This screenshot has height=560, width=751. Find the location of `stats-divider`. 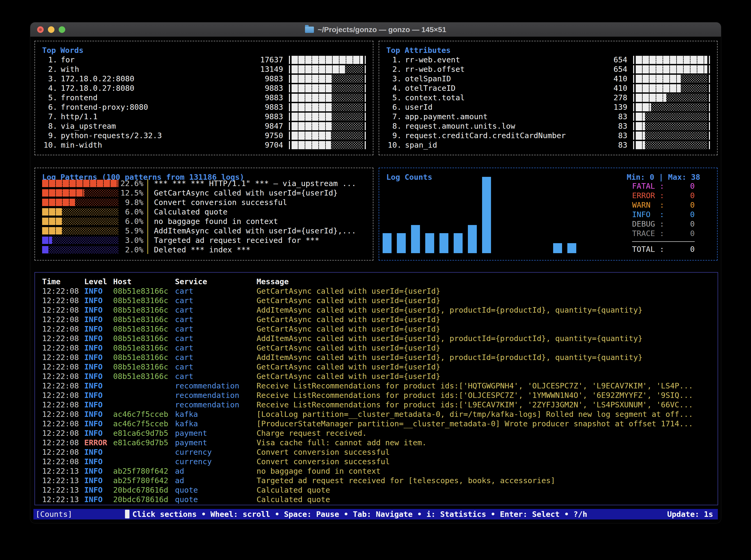

stats-divider is located at coordinates (664, 241).